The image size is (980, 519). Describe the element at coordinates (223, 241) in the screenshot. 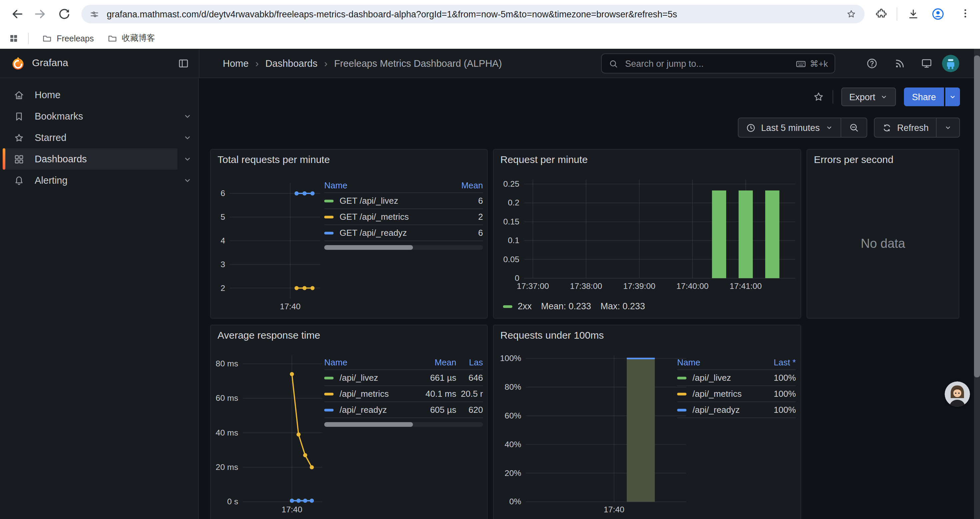

I see `svg-text: 4` at that location.